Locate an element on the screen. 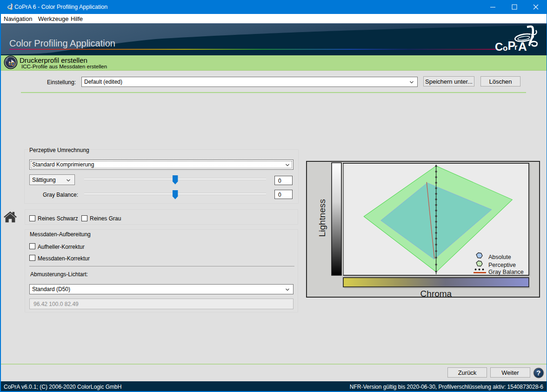 This screenshot has width=547, height=392. svg-text: C is located at coordinates (499, 47).